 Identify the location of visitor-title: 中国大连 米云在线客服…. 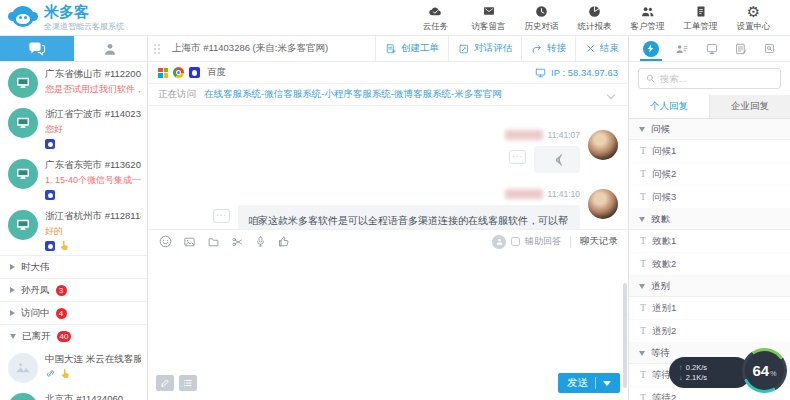
(93, 360).